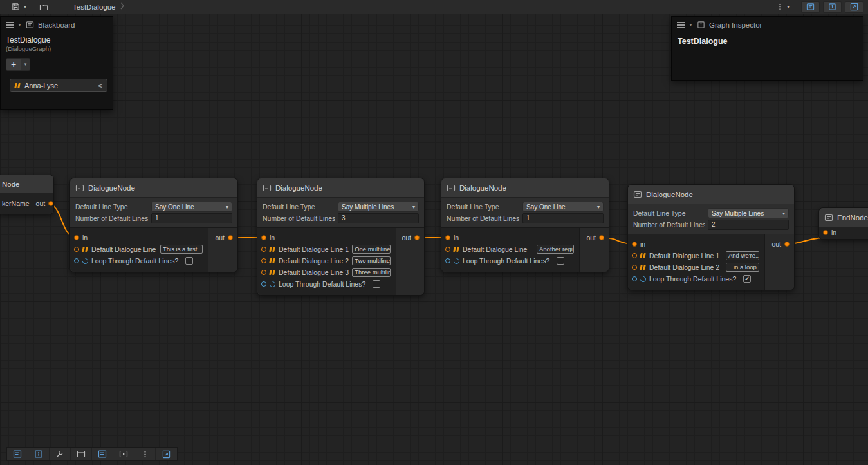 Image resolution: width=868 pixels, height=465 pixels. I want to click on node-title-bar: EndNode, so click(844, 218).